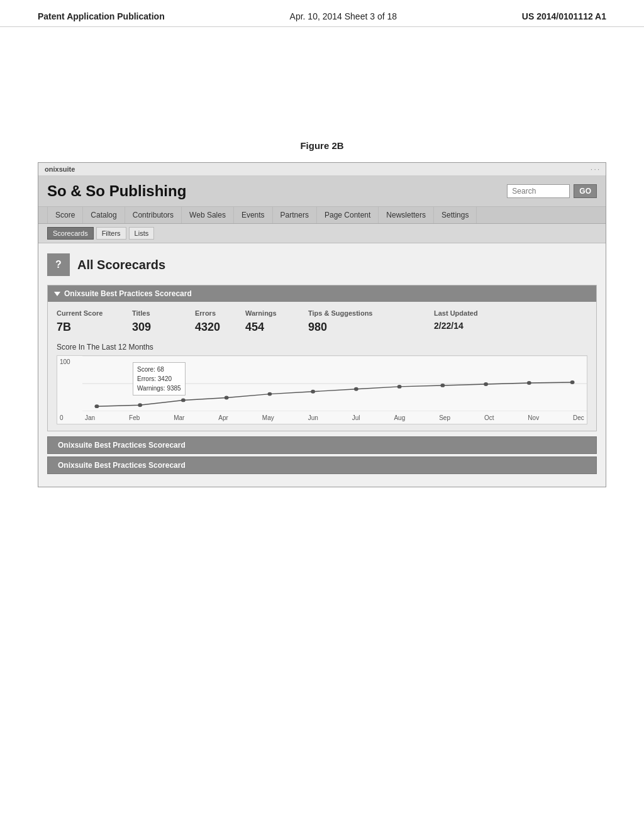 This screenshot has height=830, width=644. Describe the element at coordinates (322, 191) in the screenshot. I see `app-header: So & So Publishing GO` at that location.